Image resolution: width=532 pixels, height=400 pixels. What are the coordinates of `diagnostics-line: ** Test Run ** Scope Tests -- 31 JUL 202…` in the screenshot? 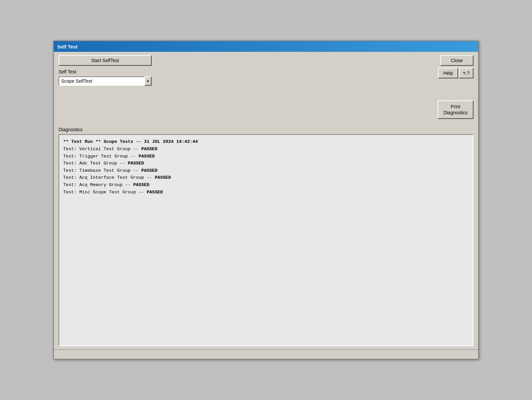 It's located at (266, 142).